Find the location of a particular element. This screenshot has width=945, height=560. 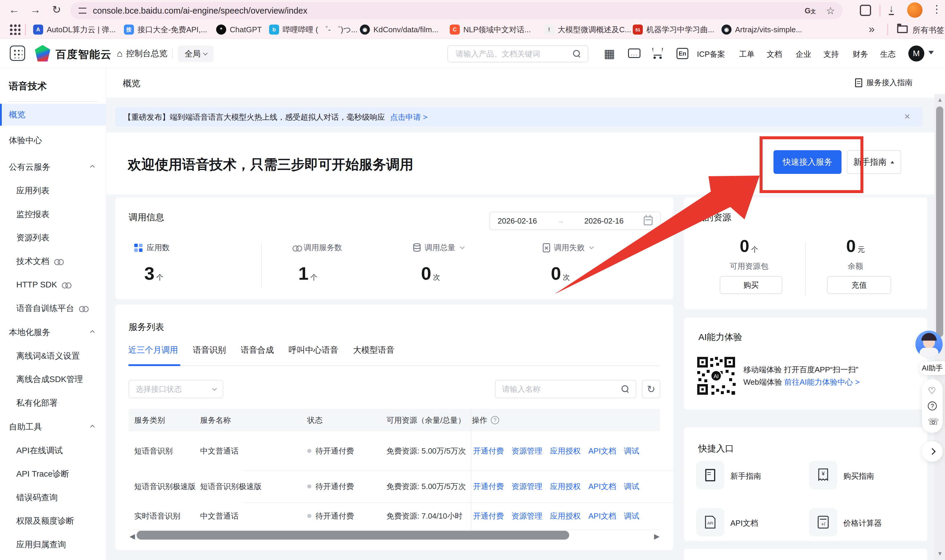

topbar-link-tickets: 工单 is located at coordinates (747, 54).